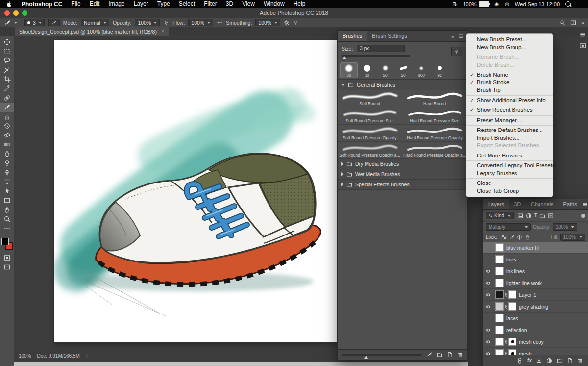  Describe the element at coordinates (529, 216) in the screenshot. I see `filter-adjustment-layers-icon` at that location.